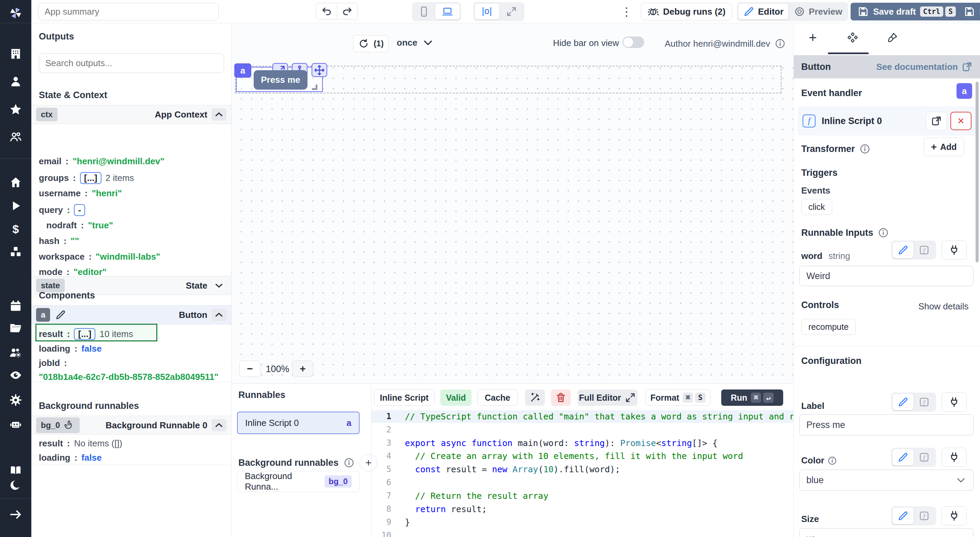 This screenshot has width=980, height=537. I want to click on rail-eye-button, so click(16, 375).